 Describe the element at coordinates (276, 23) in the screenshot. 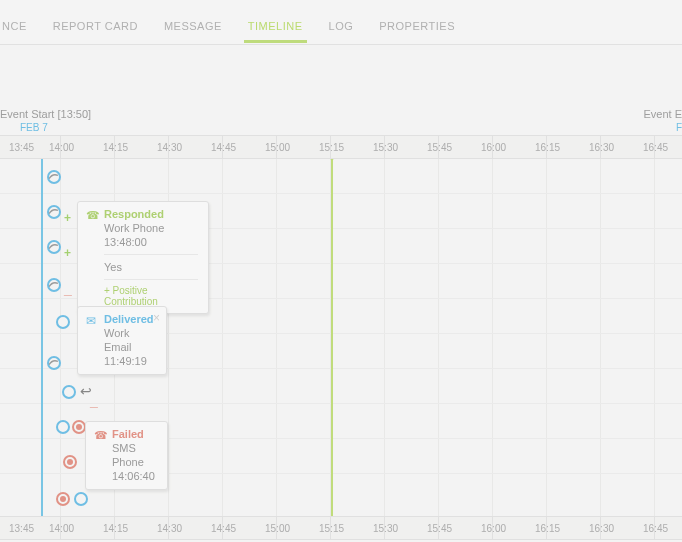

I see `tab-timeline: TIMELINE` at that location.